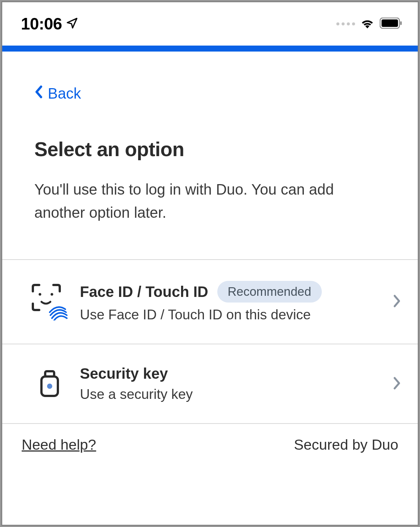  Describe the element at coordinates (270, 292) in the screenshot. I see `recommended-badge: Recommended` at that location.